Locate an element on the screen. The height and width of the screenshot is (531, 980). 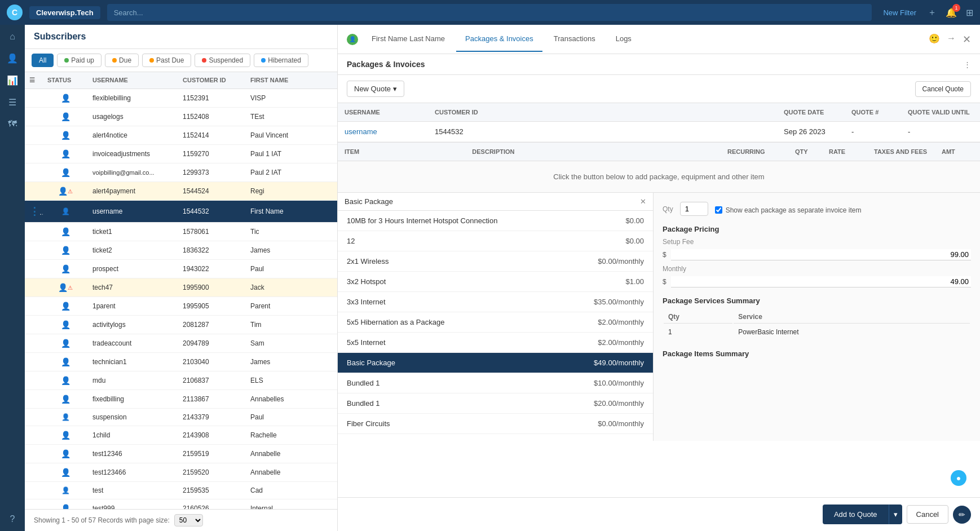
table-row: 👤 test12346 2159519 Annabelle is located at coordinates (181, 454).